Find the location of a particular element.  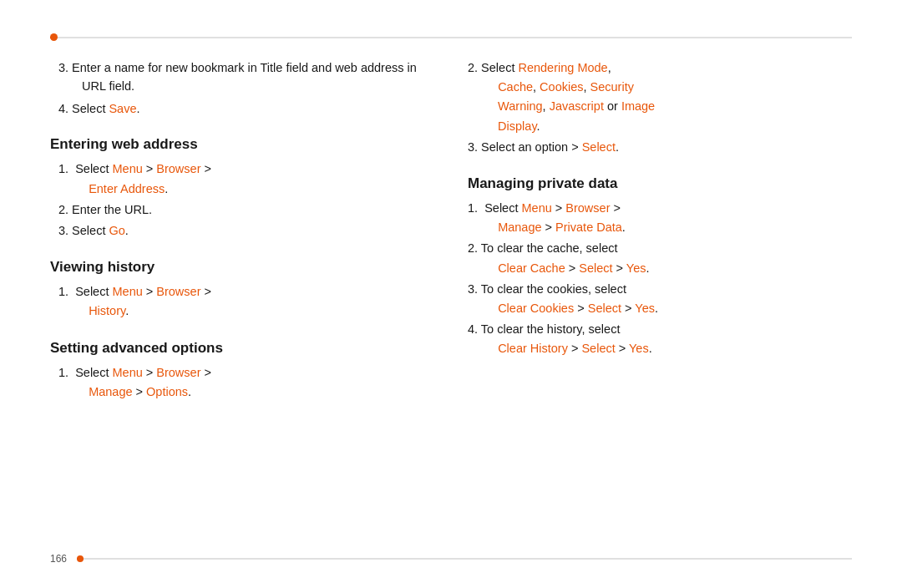

select-option-link: Select is located at coordinates (599, 147).